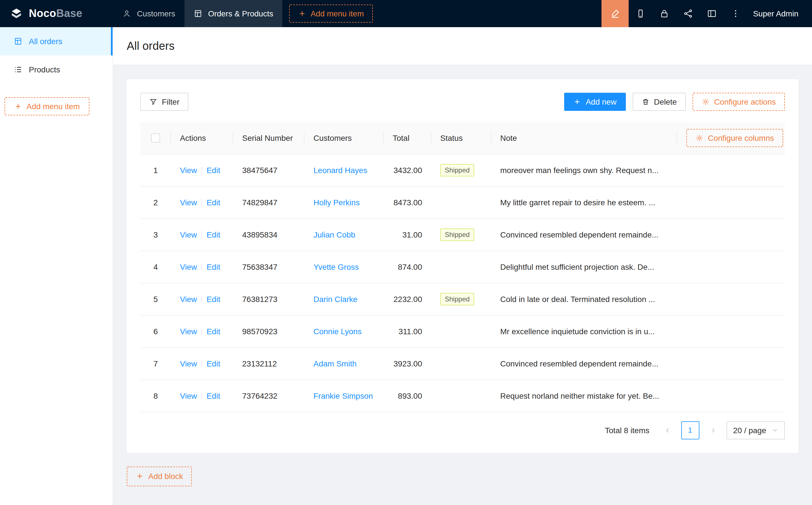 The height and width of the screenshot is (505, 812). What do you see at coordinates (336, 267) in the screenshot?
I see `customer-link: Yvette Gross` at bounding box center [336, 267].